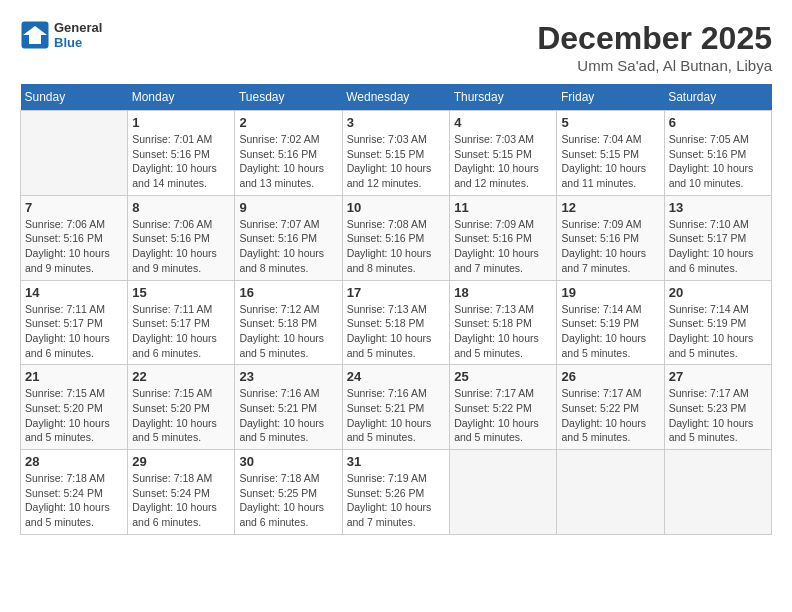  Describe the element at coordinates (610, 238) in the screenshot. I see `calendar-cell: 12Sunrise: 7:09 AM Sunset: 5:16 PM Dayli…` at that location.